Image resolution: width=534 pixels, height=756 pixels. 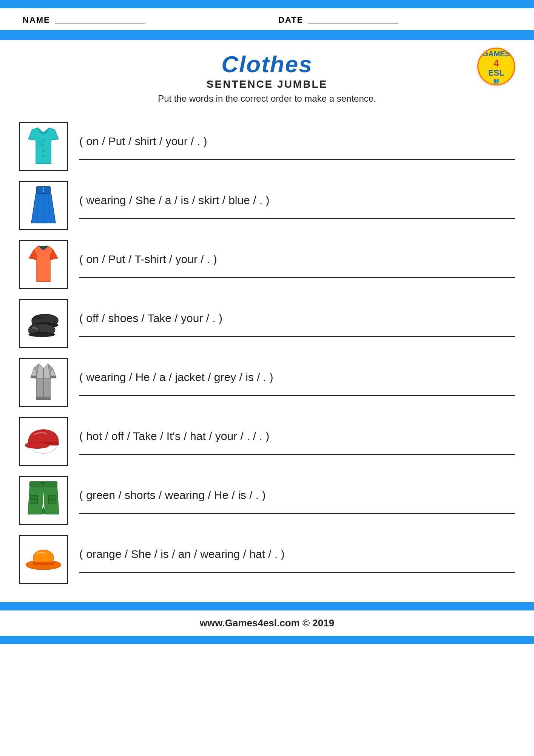 I want to click on name-section: NAME, so click(x=139, y=20).